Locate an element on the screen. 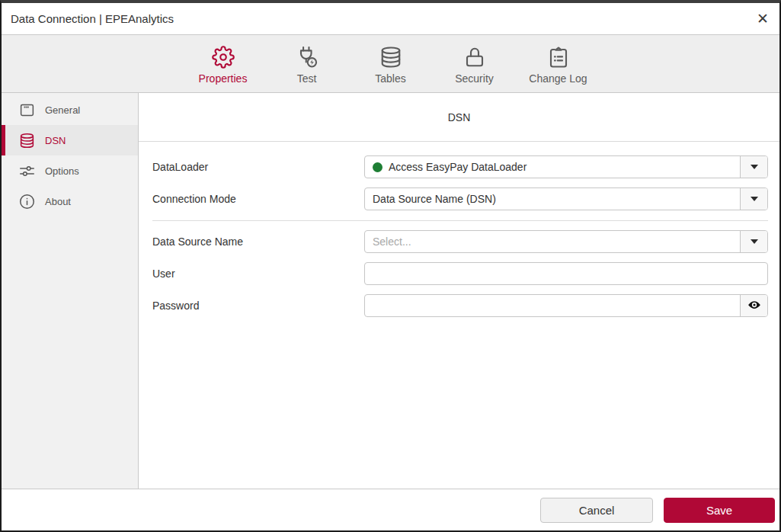 Image resolution: width=781 pixels, height=532 pixels. cancel-button: Cancel is located at coordinates (597, 511).